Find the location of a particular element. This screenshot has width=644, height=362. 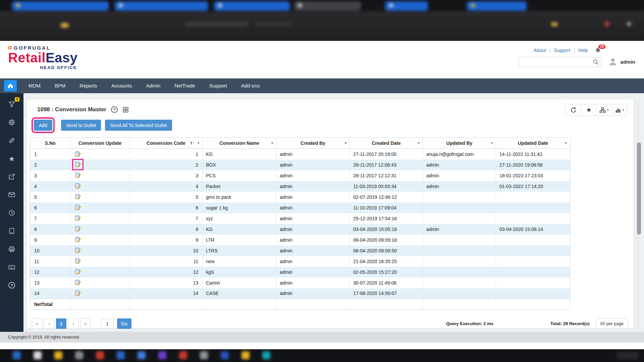

pagination-page-1: 1 is located at coordinates (61, 324).